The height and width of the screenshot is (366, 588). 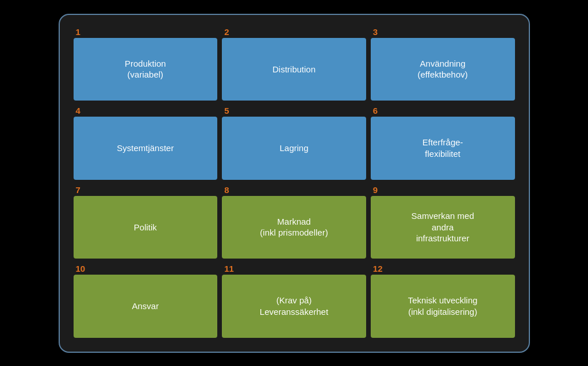 What do you see at coordinates (294, 228) in the screenshot?
I see `cell-8: Marknad (inkl prismodeller)` at bounding box center [294, 228].